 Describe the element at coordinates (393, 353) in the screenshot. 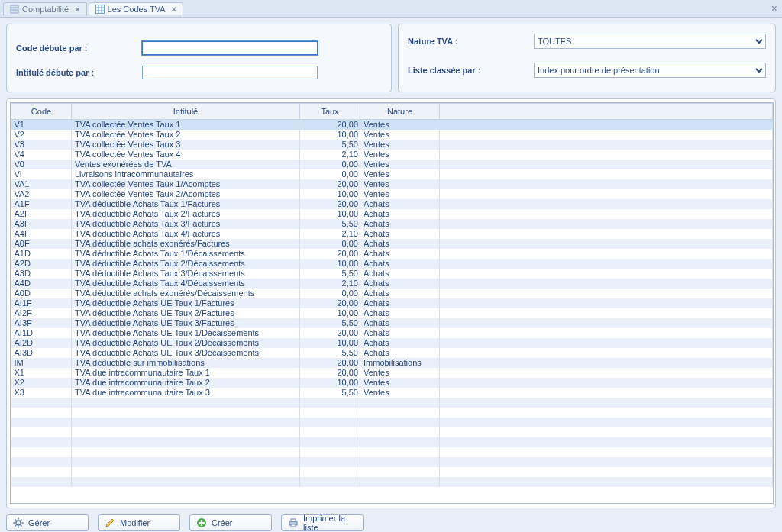

I see `table-row: AI3DTVA déductible Achats UE Taux 3/Déca…` at that location.